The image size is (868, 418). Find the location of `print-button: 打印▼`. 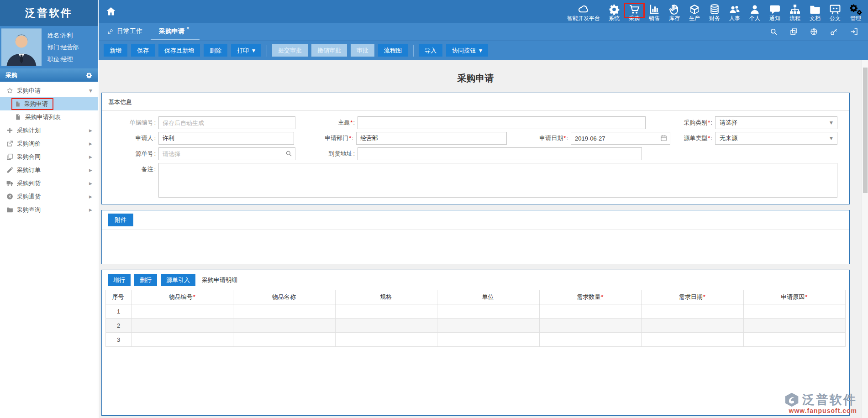

print-button: 打印▼ is located at coordinates (246, 50).